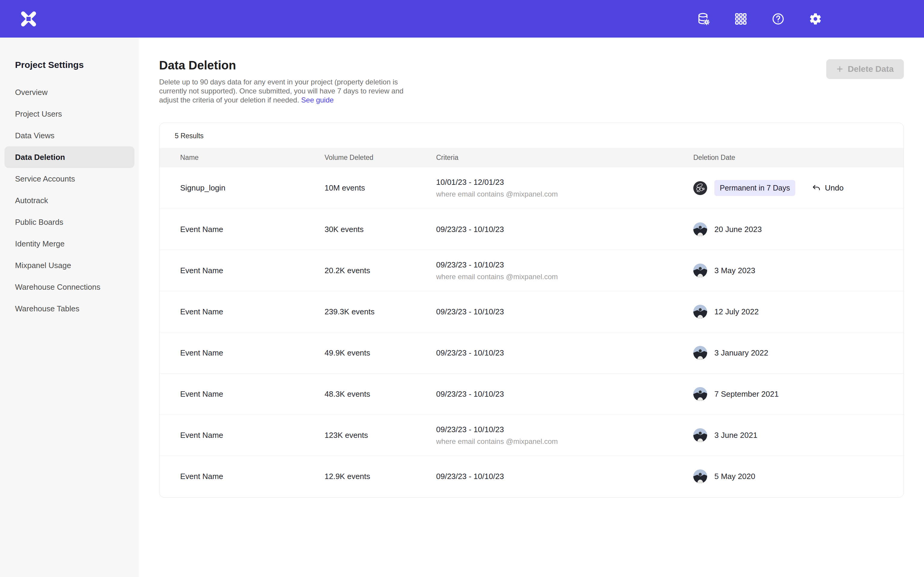 The width and height of the screenshot is (924, 577). Describe the element at coordinates (47, 309) in the screenshot. I see `sidebar-item-label: Warehouse Tables` at that location.